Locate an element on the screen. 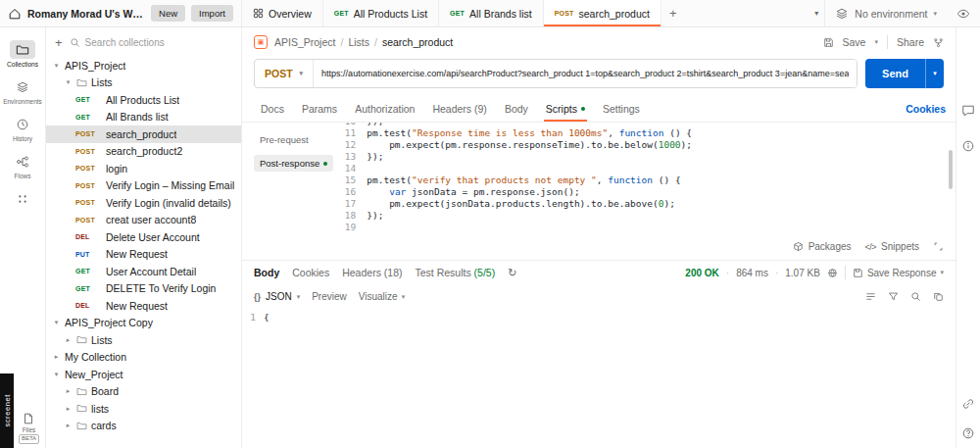  code-line: 17 pm.expect(jsonData.products.length).t… is located at coordinates (647, 204).